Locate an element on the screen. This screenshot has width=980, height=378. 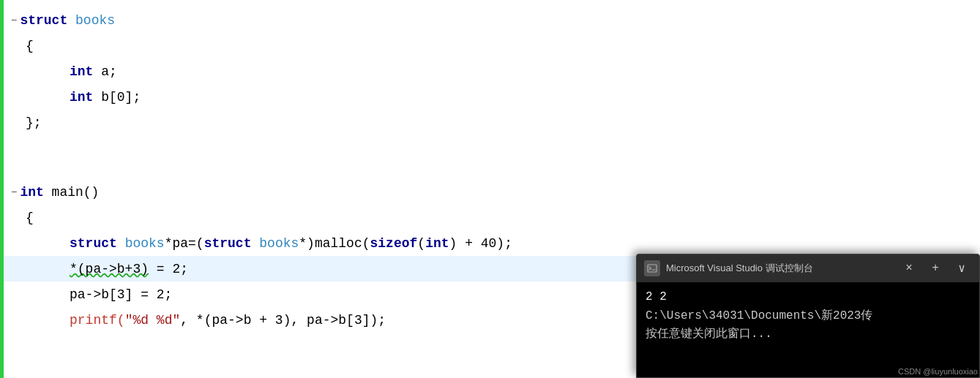
printf-fmt: "%d %d" is located at coordinates (153, 320).